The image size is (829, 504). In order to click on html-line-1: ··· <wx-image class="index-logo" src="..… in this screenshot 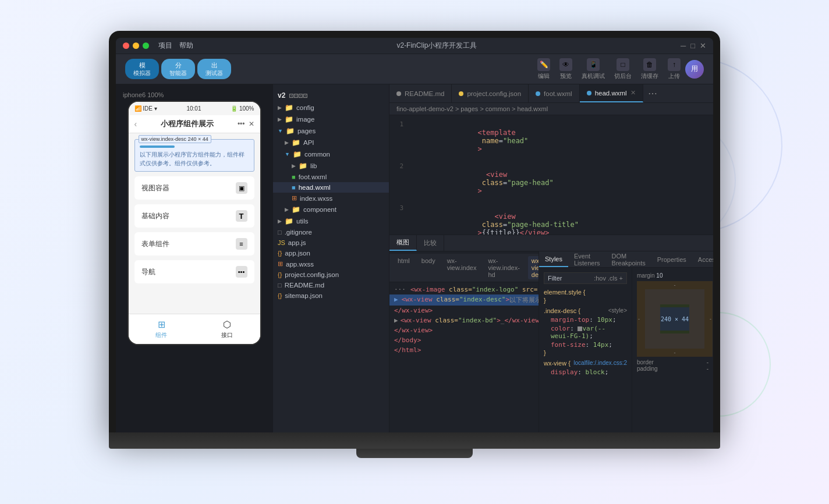, I will do `click(464, 290)`.